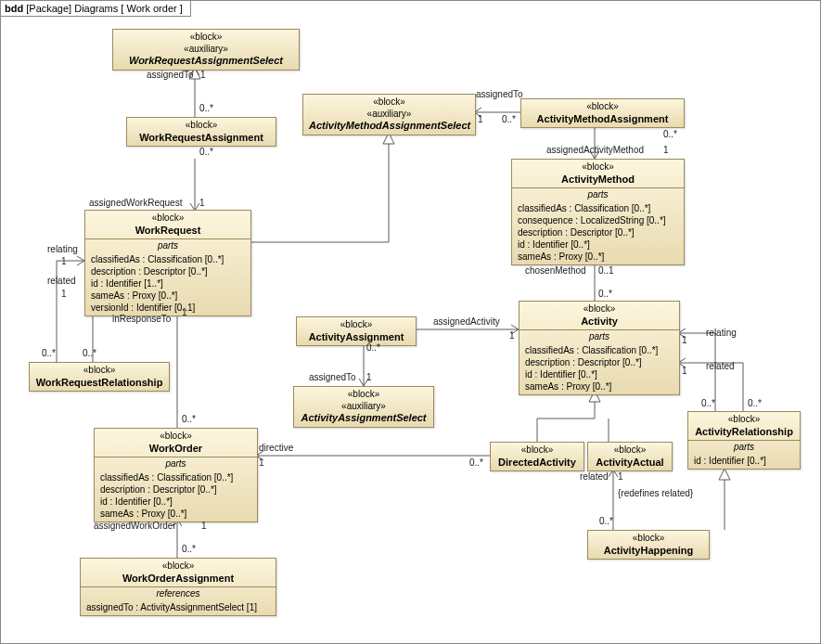 This screenshot has width=821, height=644. What do you see at coordinates (99, 377) in the screenshot?
I see `block-work-request-relationship: «block» WorkRequestRelationship` at bounding box center [99, 377].